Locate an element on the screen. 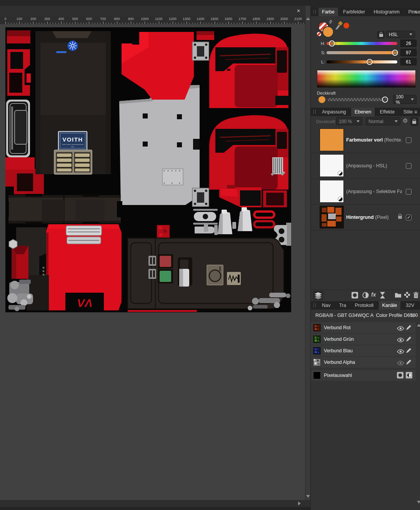 The image size is (420, 510). fx-icon: fx is located at coordinates (373, 295).